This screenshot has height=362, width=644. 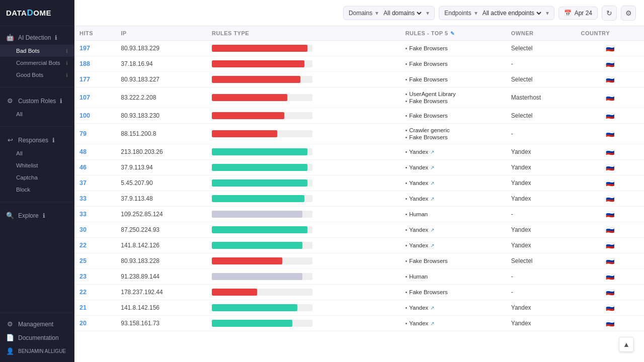 What do you see at coordinates (626, 344) in the screenshot?
I see `scroll-to-top-button: ▲` at bounding box center [626, 344].